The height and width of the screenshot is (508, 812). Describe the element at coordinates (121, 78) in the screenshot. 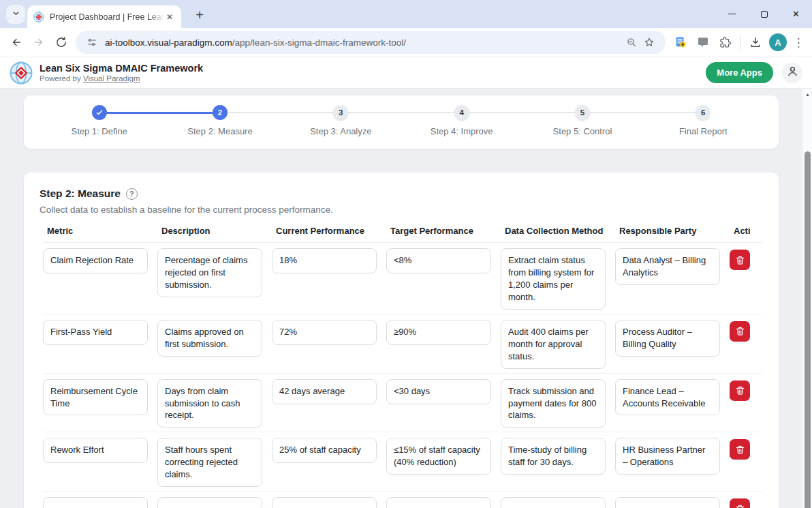

I see `powered-by: Powered by Visual Paradigm` at that location.